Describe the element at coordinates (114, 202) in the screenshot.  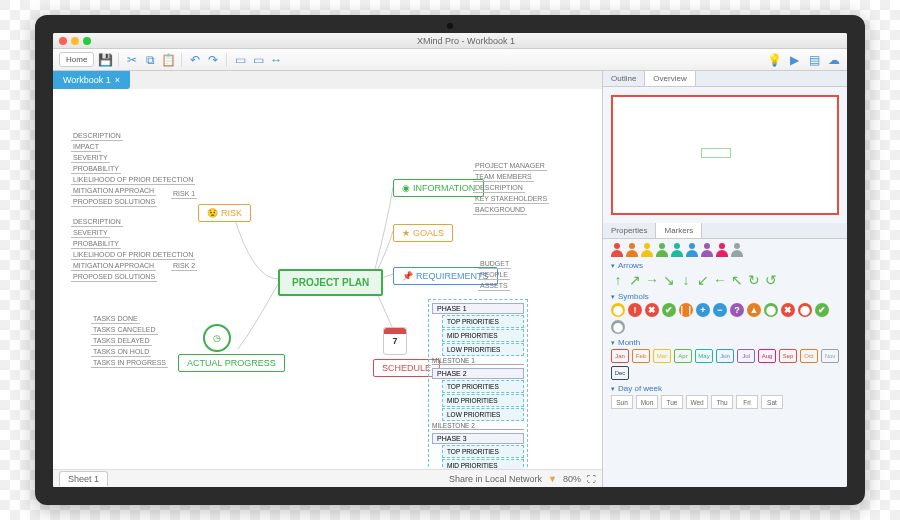
I see `risk1-leaf: PROPOSED SOLUTIONS` at that location.